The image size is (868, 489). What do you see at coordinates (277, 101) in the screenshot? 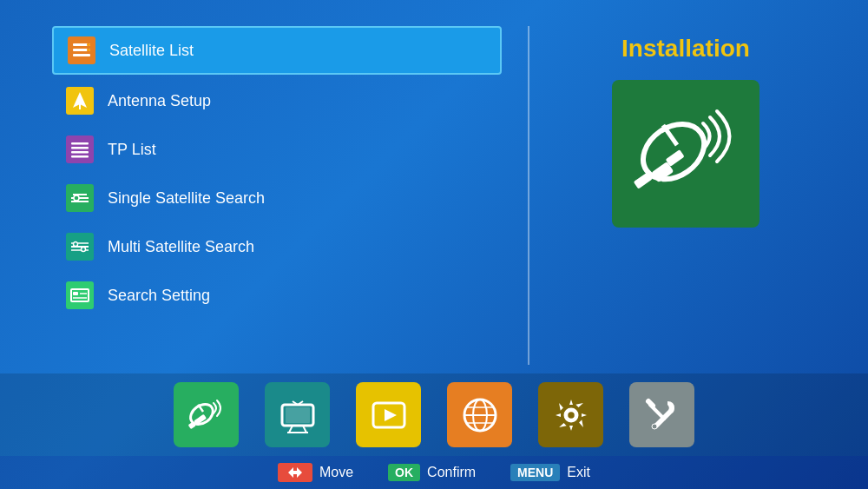
I see `menu-item-antenna-setup: Antenna Setup` at bounding box center [277, 101].